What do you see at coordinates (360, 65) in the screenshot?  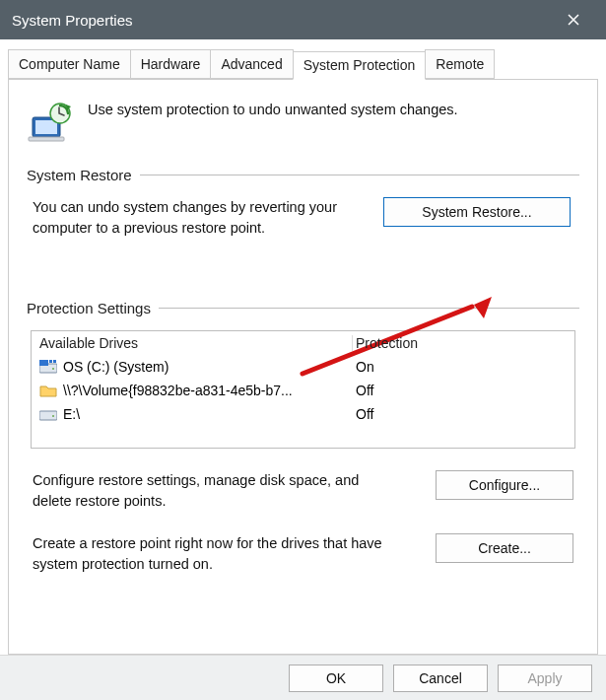 I see `tab-system-protection: System Protection` at bounding box center [360, 65].